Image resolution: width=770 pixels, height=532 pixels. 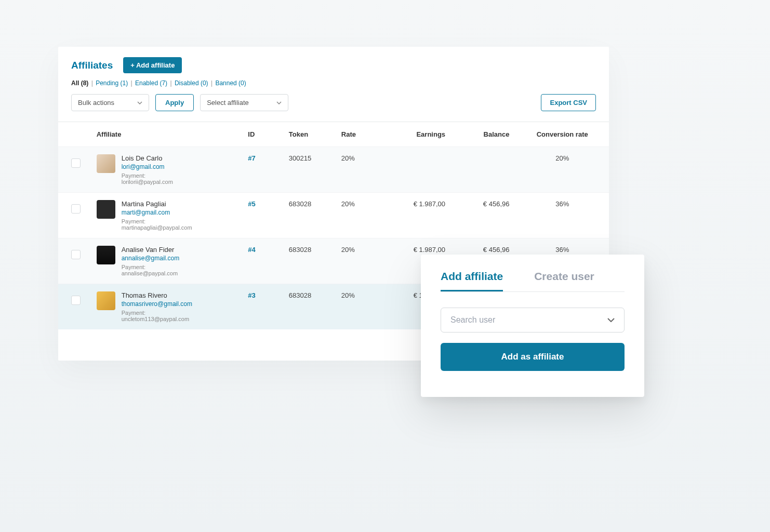 What do you see at coordinates (157, 295) in the screenshot?
I see `affiliate-name: Thomas Rivero` at bounding box center [157, 295].